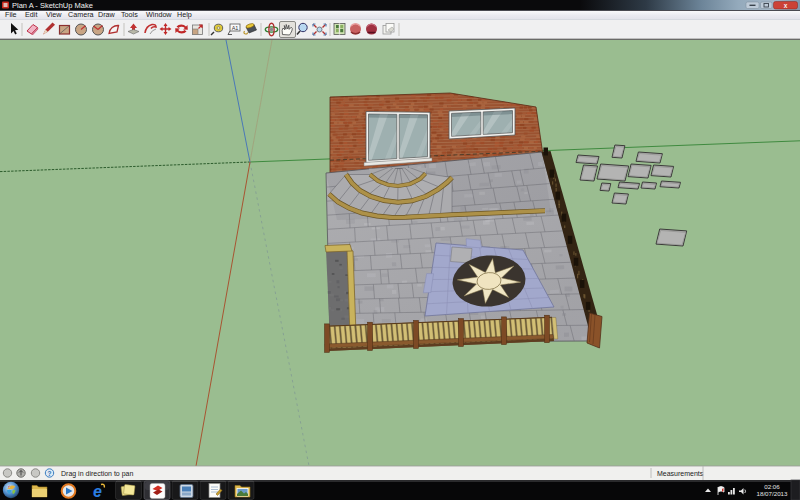  I want to click on svg-text: 18/07/2013, so click(773, 494).